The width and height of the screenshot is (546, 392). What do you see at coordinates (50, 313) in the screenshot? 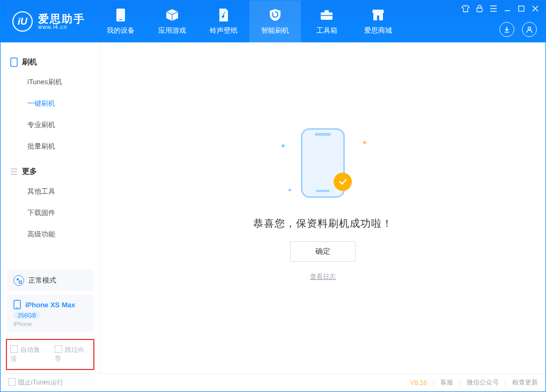
I see `device-card: iPhone XS Max 256GB iPhone` at bounding box center [50, 313].